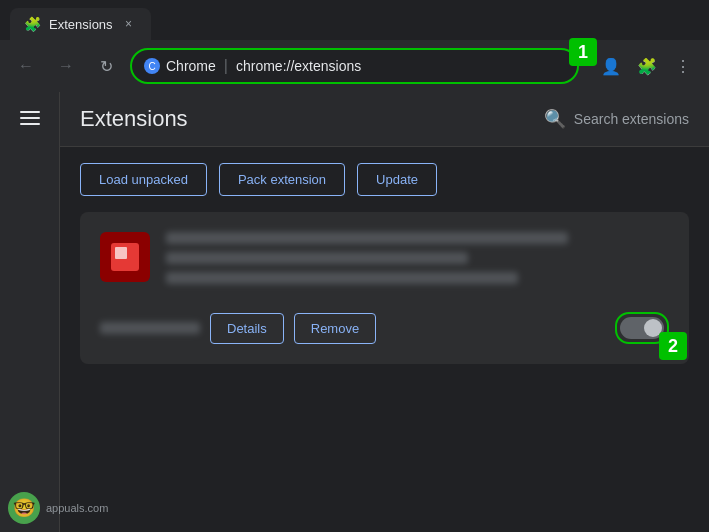 The image size is (709, 532). What do you see at coordinates (66, 66) in the screenshot?
I see `forward-button: →` at bounding box center [66, 66].